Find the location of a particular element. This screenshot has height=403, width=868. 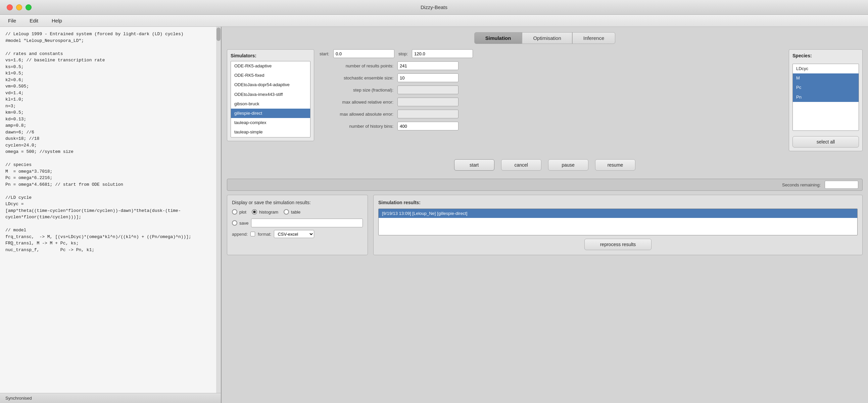

results-title: Simulation results: is located at coordinates (618, 203).